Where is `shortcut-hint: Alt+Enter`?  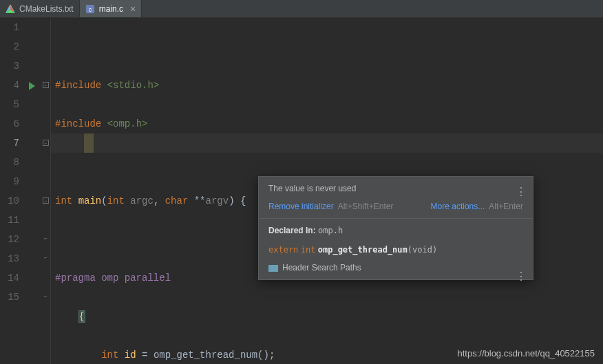
shortcut-hint: Alt+Enter is located at coordinates (506, 206).